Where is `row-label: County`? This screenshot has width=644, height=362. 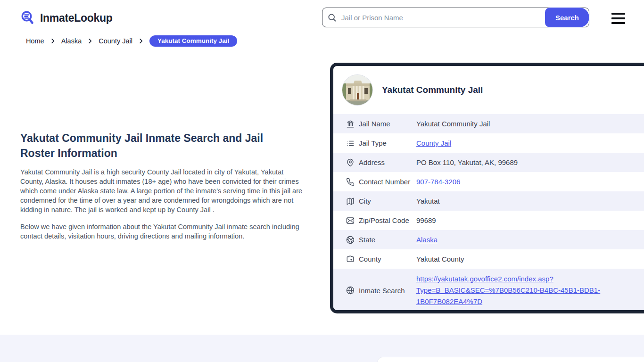
row-label: County is located at coordinates (388, 259).